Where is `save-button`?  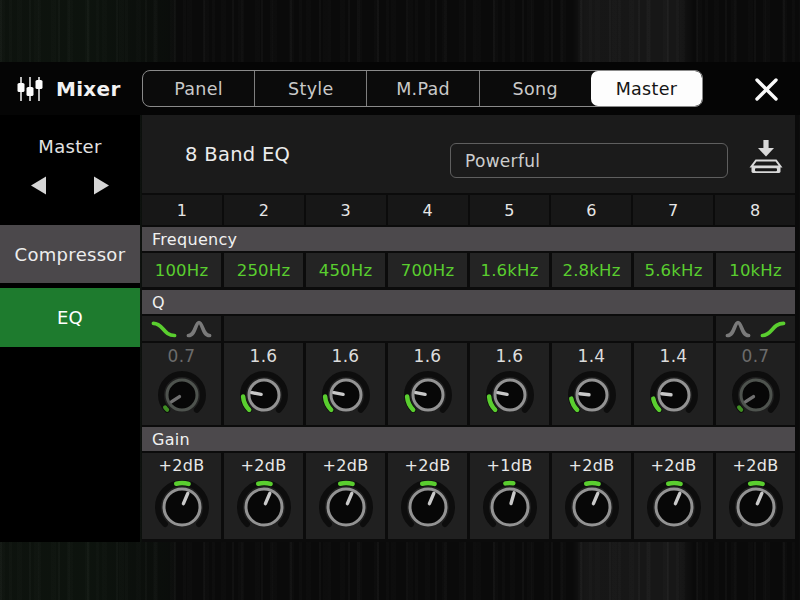
save-button is located at coordinates (766, 157).